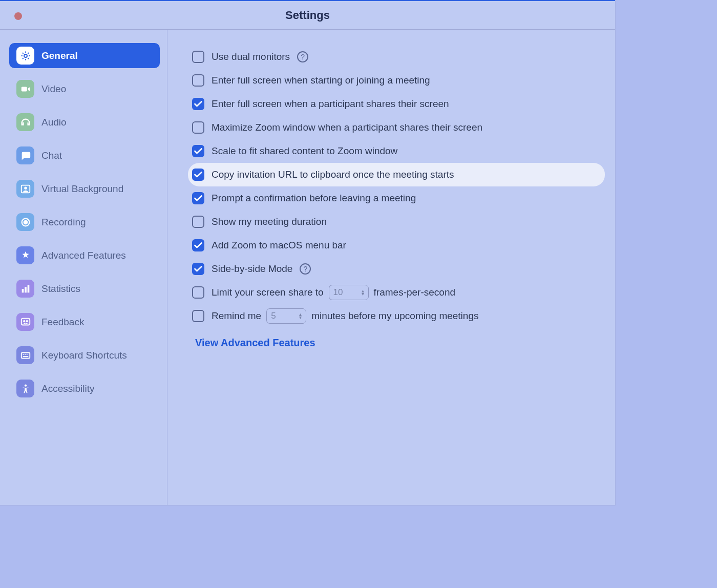 The image size is (717, 588). I want to click on checkbox-menu-bar, so click(198, 245).